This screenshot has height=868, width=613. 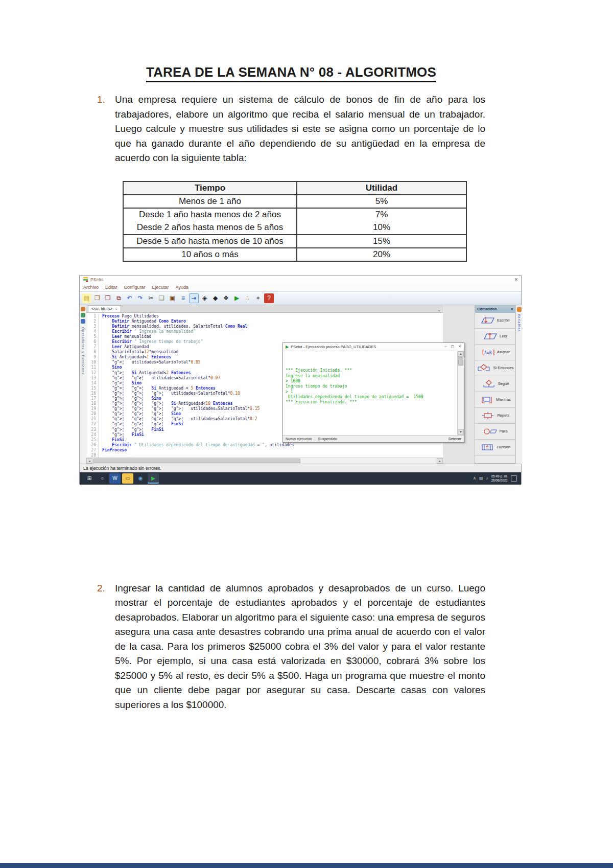 I want to click on save-icon: ❒, so click(x=108, y=299).